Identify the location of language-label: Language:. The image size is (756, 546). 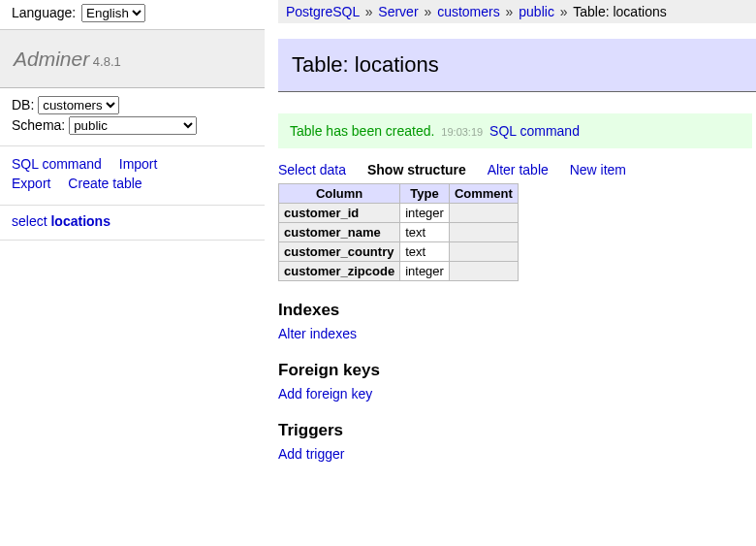
(44, 13).